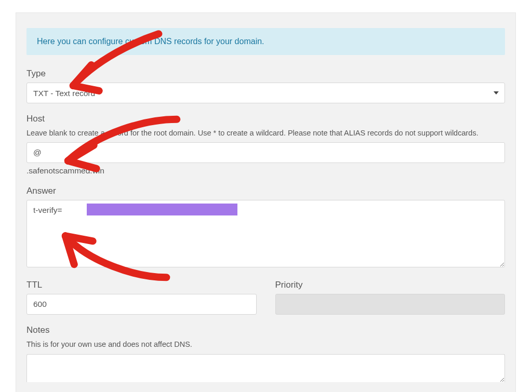 Image resolution: width=532 pixels, height=392 pixels. What do you see at coordinates (391, 297) in the screenshot?
I see `priority-field: Priority` at bounding box center [391, 297].